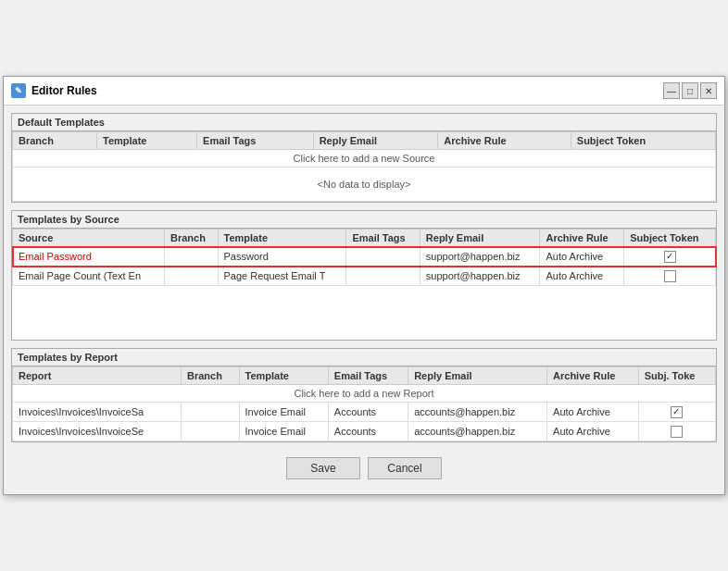  I want to click on rep-col-email-tags: Email Tags, so click(368, 376).